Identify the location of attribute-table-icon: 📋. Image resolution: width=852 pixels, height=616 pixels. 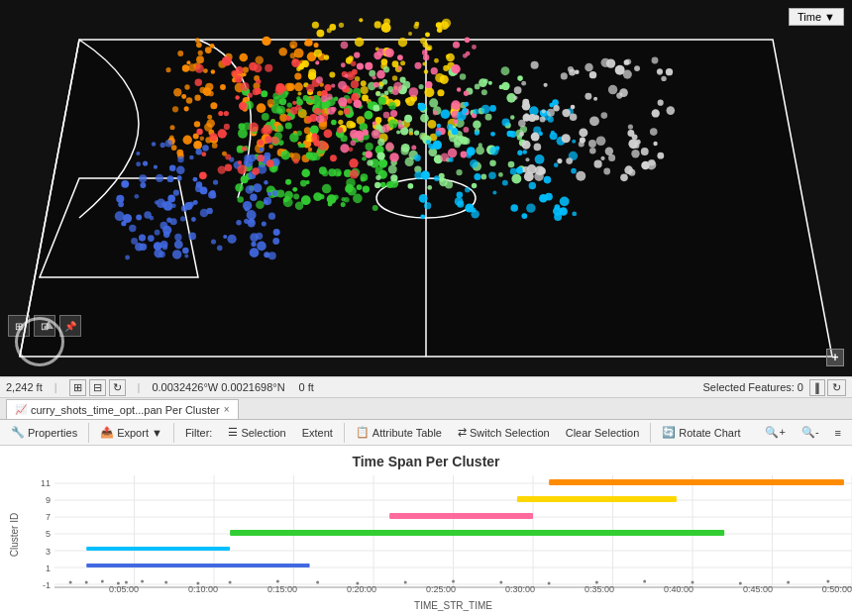
(363, 432).